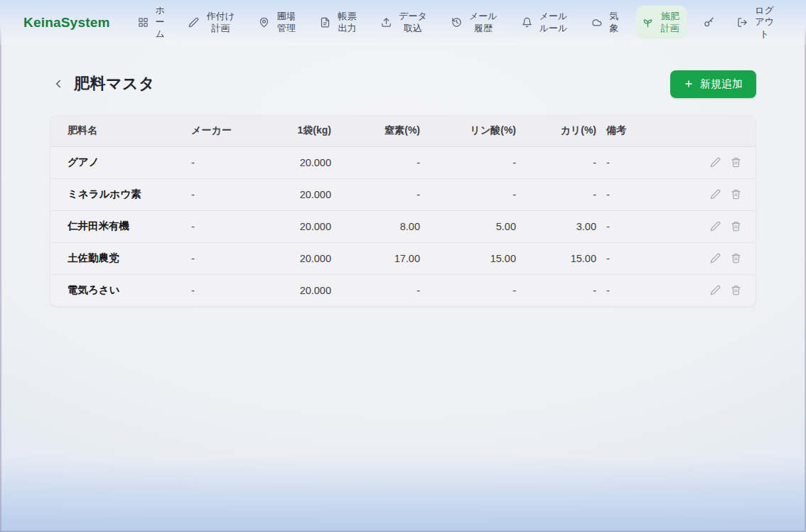  Describe the element at coordinates (689, 84) in the screenshot. I see `plus-icon` at that location.